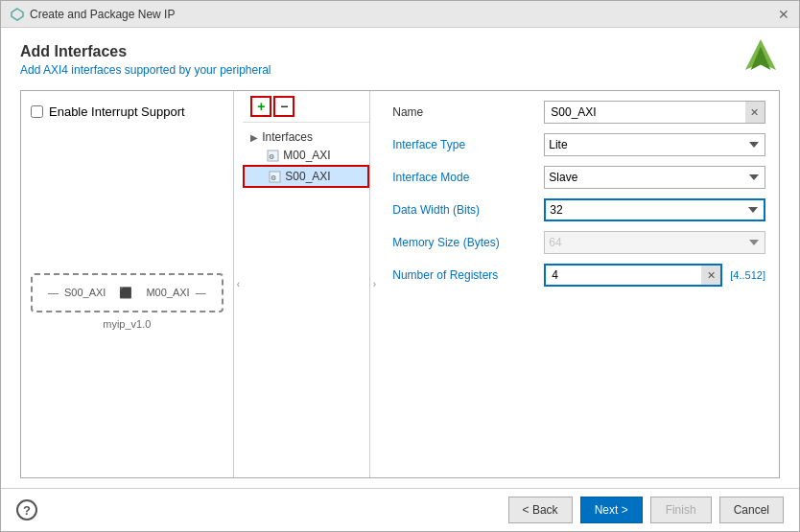  Describe the element at coordinates (307, 176) in the screenshot. I see `tree-item-s00-label: S00_AXI` at that location.